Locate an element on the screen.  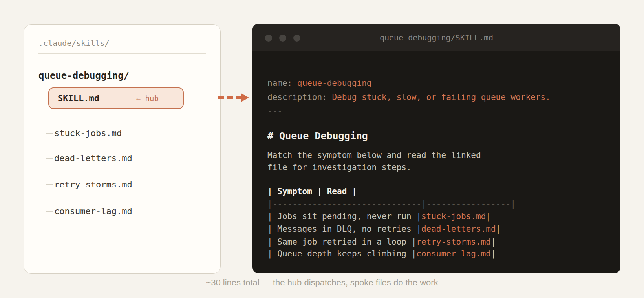
directory-label: queue-debugging/ is located at coordinates (84, 76).